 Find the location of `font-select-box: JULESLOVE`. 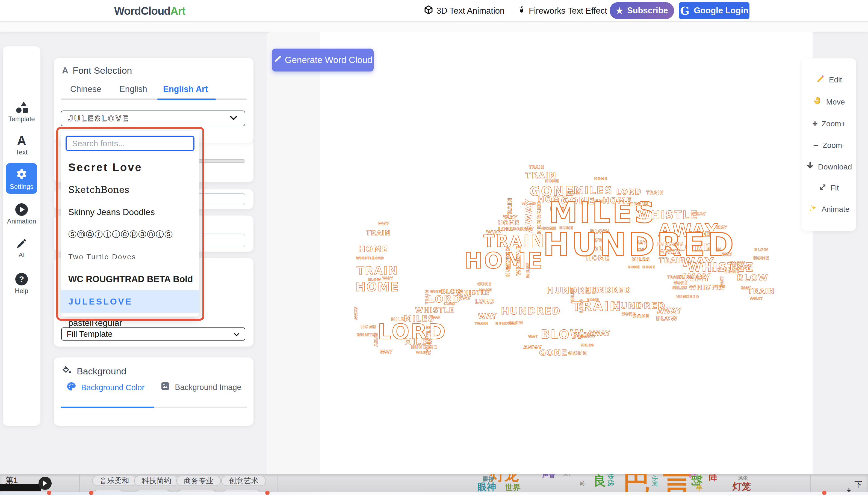

font-select-box: JULESLOVE is located at coordinates (153, 118).